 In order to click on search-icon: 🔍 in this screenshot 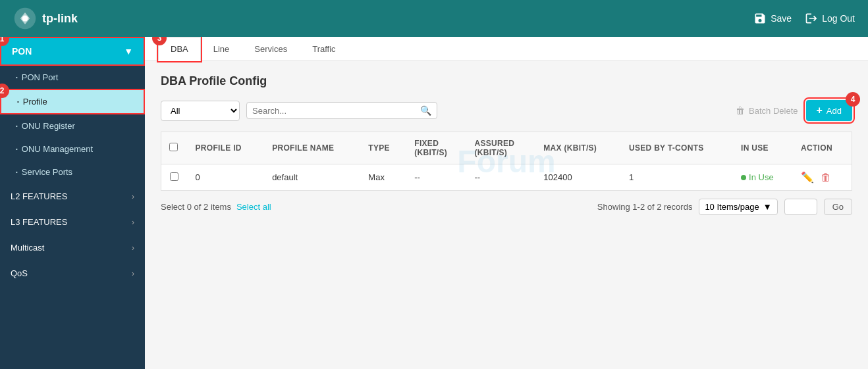, I will do `click(425, 111)`.